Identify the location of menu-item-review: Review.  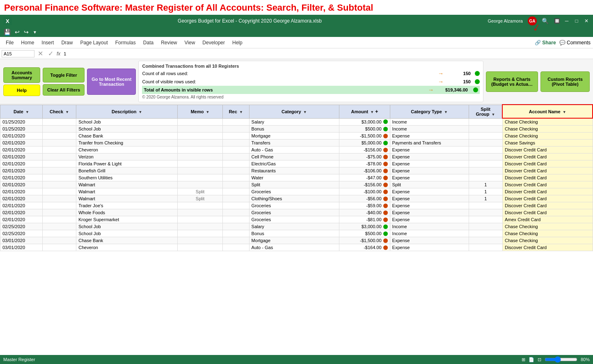
(169, 43).